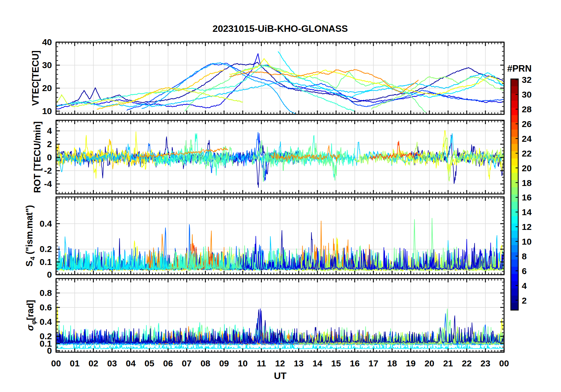 The height and width of the screenshot is (392, 561). Describe the element at coordinates (47, 111) in the screenshot. I see `ytick-label-VTEC-10: 10` at that location.